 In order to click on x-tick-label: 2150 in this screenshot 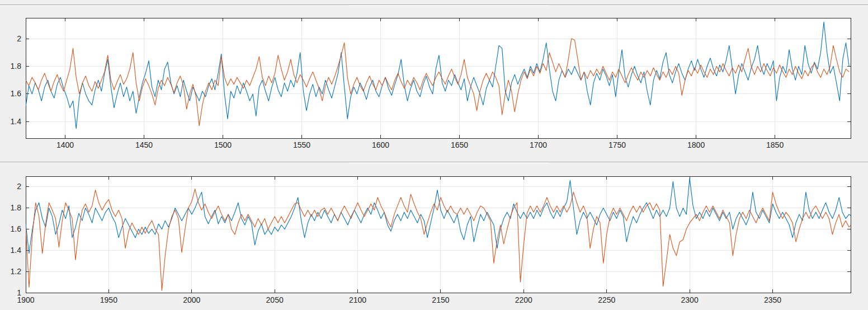, I will do `click(441, 300)`.